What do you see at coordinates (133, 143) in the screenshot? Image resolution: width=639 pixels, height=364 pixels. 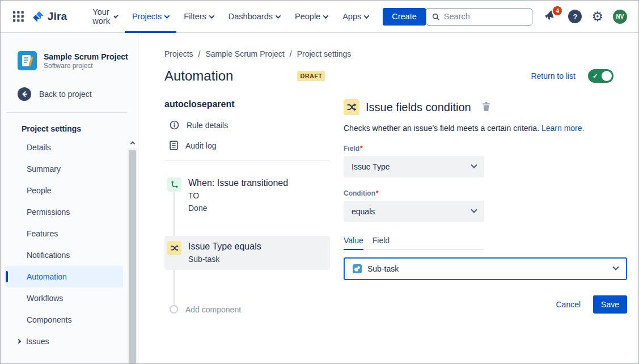 I see `scrollbar-up-button` at bounding box center [133, 143].